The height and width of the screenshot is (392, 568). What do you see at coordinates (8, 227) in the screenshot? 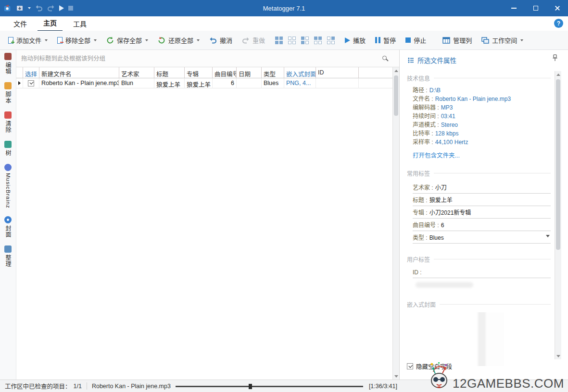
I see `sidebar-item-cover: 封面` at bounding box center [8, 227].